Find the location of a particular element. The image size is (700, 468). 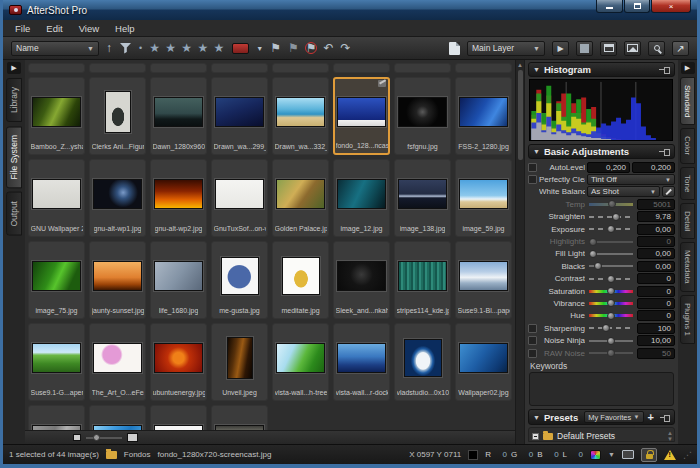

minimize-button is located at coordinates (610, 6).